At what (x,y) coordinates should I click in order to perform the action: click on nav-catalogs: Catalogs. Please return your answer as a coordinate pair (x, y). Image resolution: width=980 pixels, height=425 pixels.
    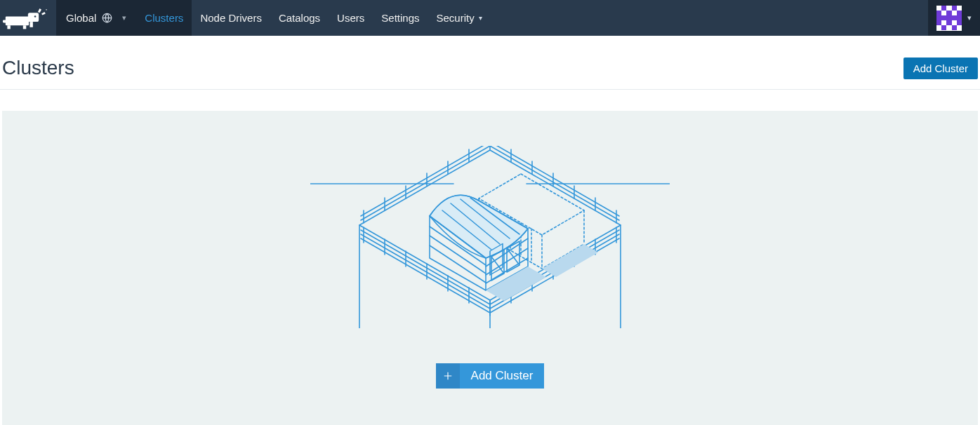
    Looking at the image, I should click on (299, 18).